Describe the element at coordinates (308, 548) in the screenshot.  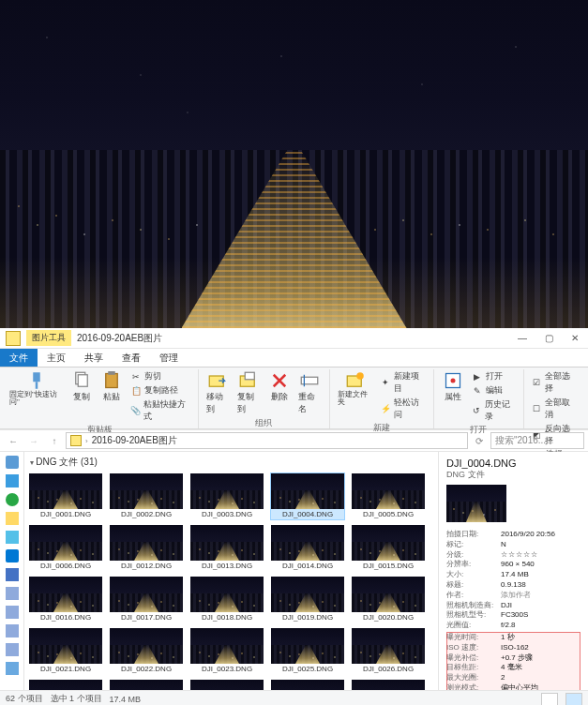
I see `thumbnail-item: DJI_0014.DNG` at that location.